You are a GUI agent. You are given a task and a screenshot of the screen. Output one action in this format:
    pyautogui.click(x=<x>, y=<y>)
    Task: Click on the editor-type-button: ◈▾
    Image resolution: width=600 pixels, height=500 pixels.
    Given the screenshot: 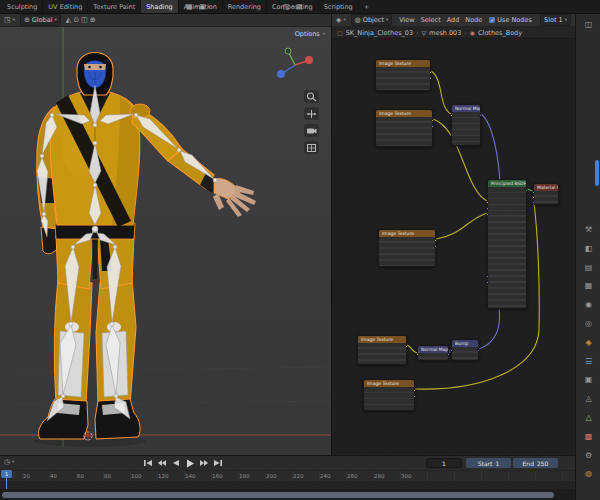 What is the action you would take?
    pyautogui.click(x=341, y=20)
    